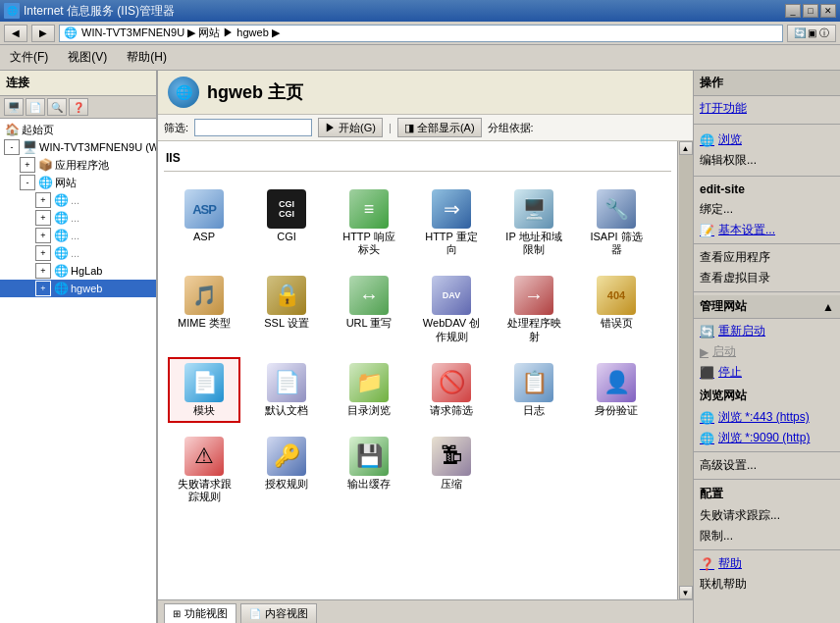  I want to click on scroll-down-button: ▼, so click(686, 593).